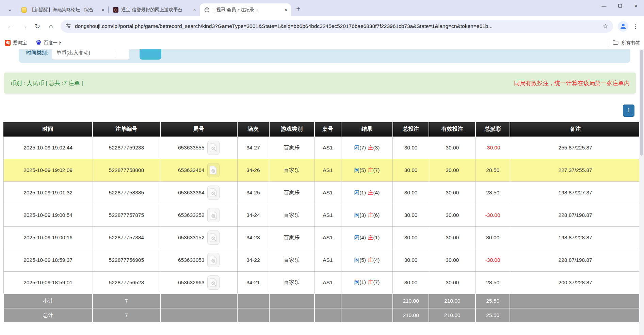  What do you see at coordinates (154, 10) in the screenshot?
I see `tab-tongbao: 通宝-信誉最好的网上游戏平台 ×` at bounding box center [154, 10].